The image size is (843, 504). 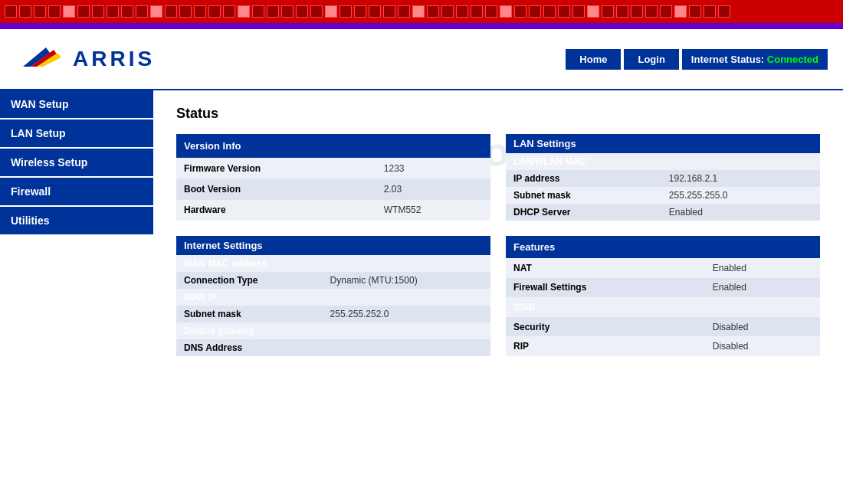 What do you see at coordinates (333, 169) in the screenshot?
I see `firmware-version-row: Firmware Version 1233` at bounding box center [333, 169].